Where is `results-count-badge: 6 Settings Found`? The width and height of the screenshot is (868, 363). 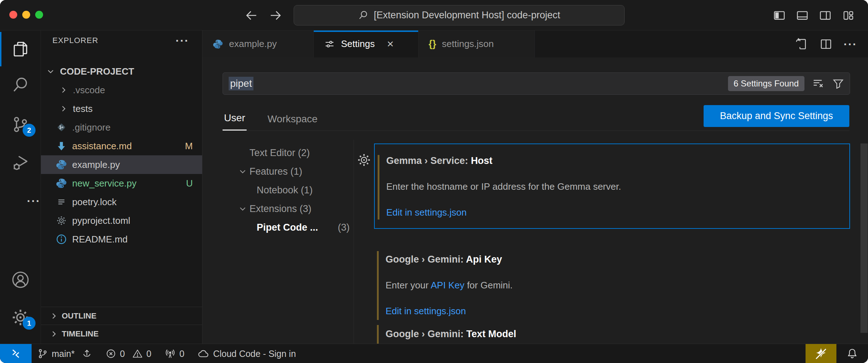
results-count-badge: 6 Settings Found is located at coordinates (766, 84).